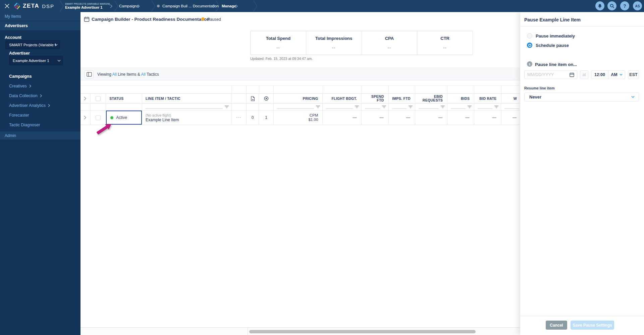 The height and width of the screenshot is (335, 644). I want to click on row-expander, so click(86, 118).